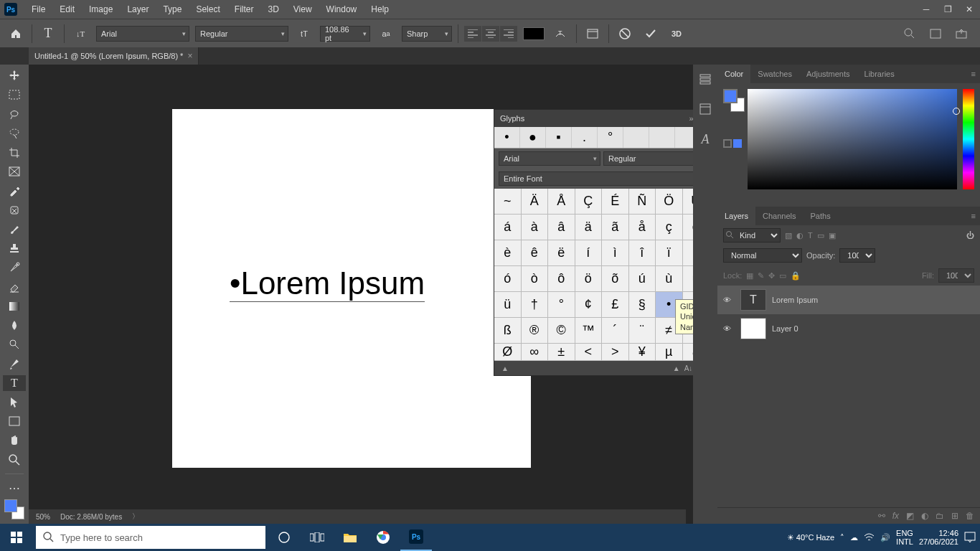 Image resolution: width=980 pixels, height=551 pixels. Describe the element at coordinates (643, 331) in the screenshot. I see `glyph-cell: ¨` at that location.